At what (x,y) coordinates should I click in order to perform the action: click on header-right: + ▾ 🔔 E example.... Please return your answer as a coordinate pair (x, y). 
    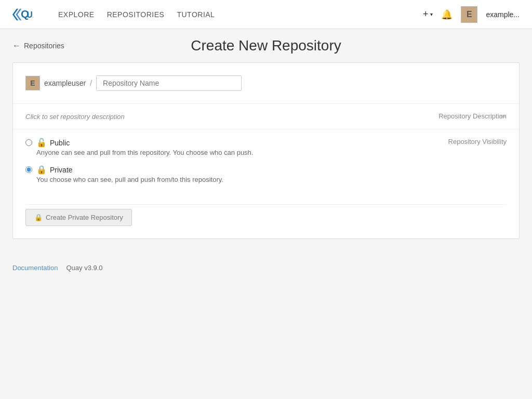
    Looking at the image, I should click on (471, 15).